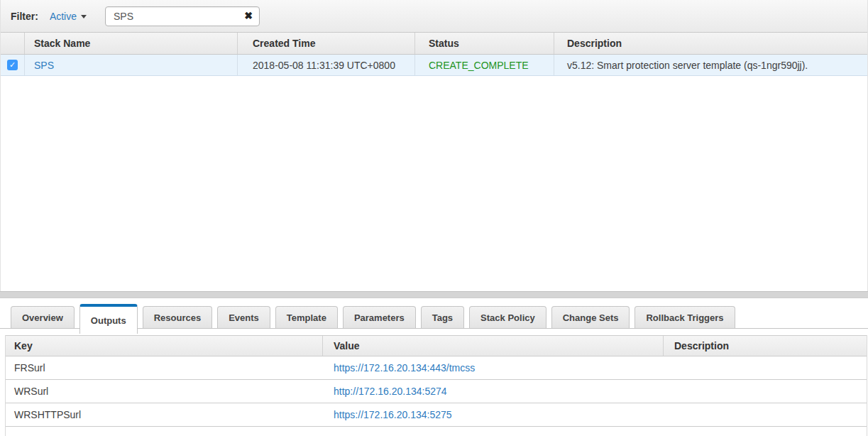 This screenshot has height=436, width=868. Describe the element at coordinates (177, 317) in the screenshot. I see `tab-resources: Resources` at that location.